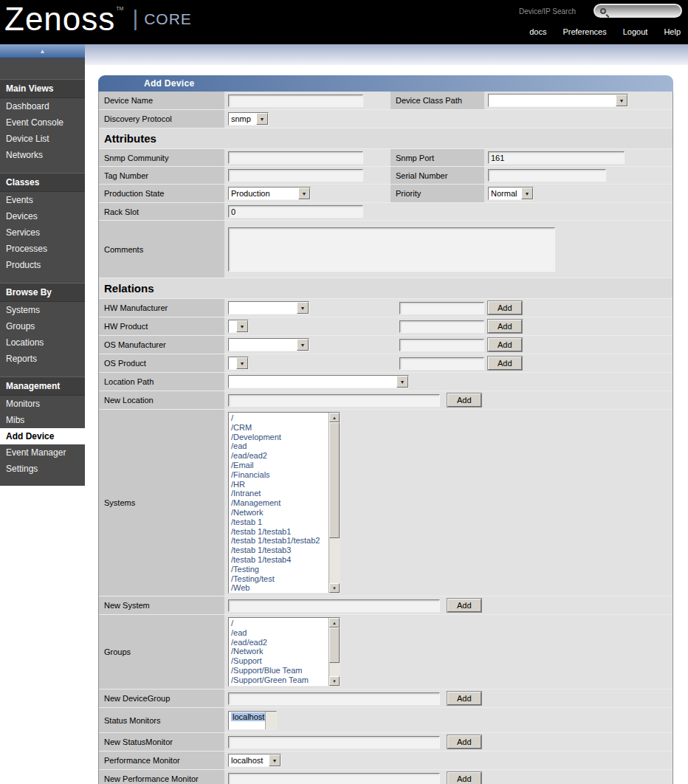 Image resolution: width=688 pixels, height=784 pixels. Describe the element at coordinates (334, 652) in the screenshot. I see `groups-scrollbar: ▲ ▼` at that location.